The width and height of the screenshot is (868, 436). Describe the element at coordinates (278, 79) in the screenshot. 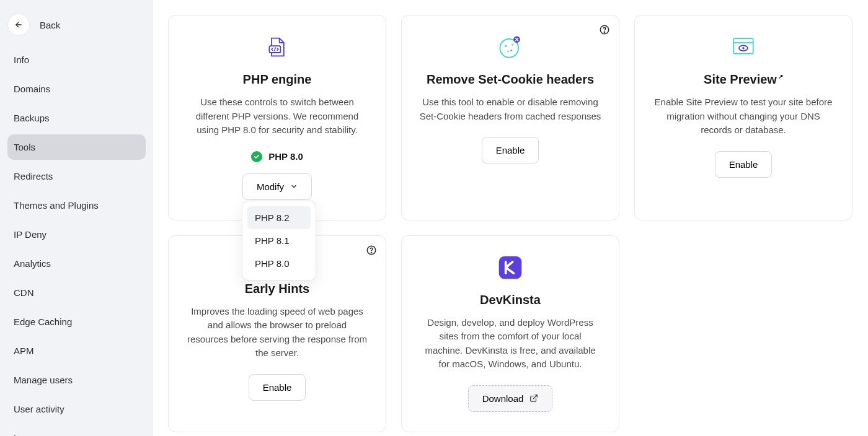

I see `card-title: PHP engine` at that location.